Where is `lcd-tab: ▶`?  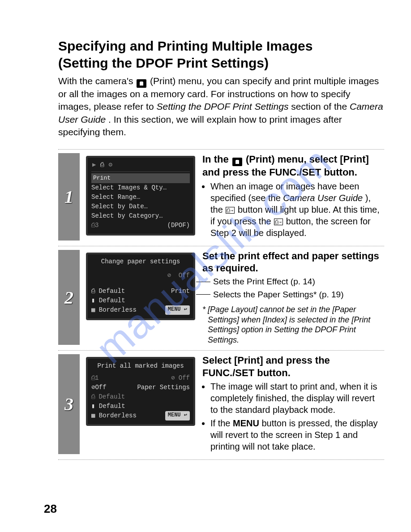 lcd-tab: ▶ is located at coordinates (94, 165).